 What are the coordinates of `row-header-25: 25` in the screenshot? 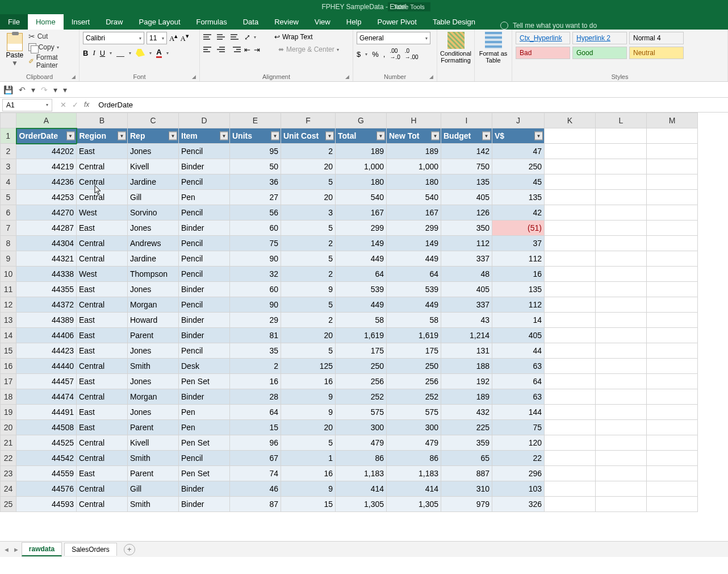 It's located at (9, 505).